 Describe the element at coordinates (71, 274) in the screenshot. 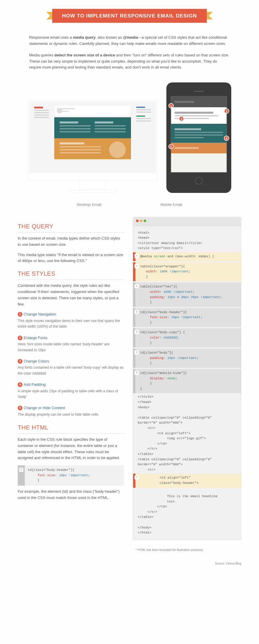

I see `section-styles-heading: THE STYLES` at that location.